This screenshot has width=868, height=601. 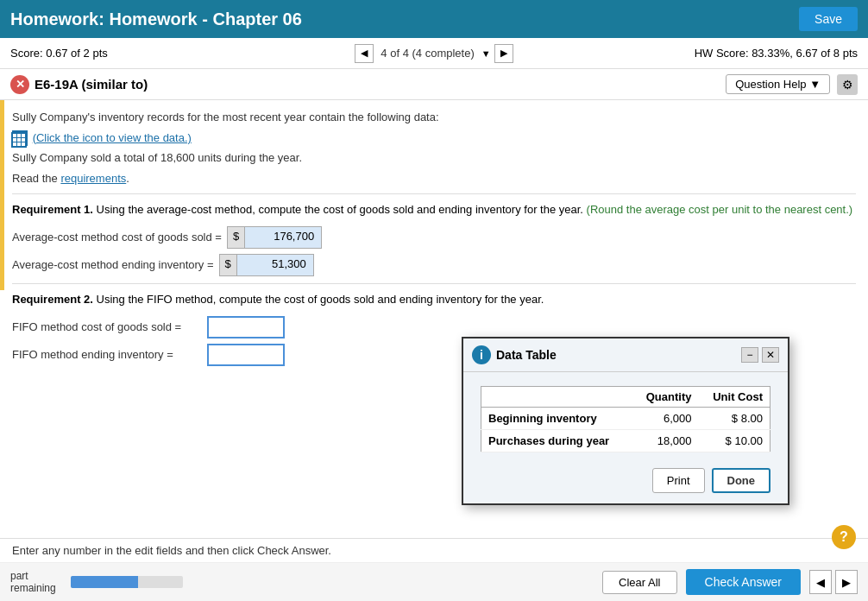 What do you see at coordinates (434, 551) in the screenshot?
I see `instruction-bar: Enter any number in the edit fields and …` at bounding box center [434, 551].